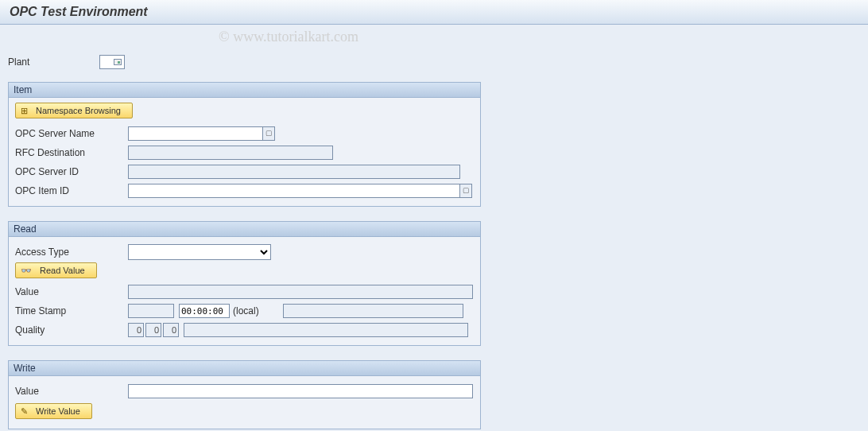 This screenshot has width=868, height=431. I want to click on read-value-display, so click(300, 292).